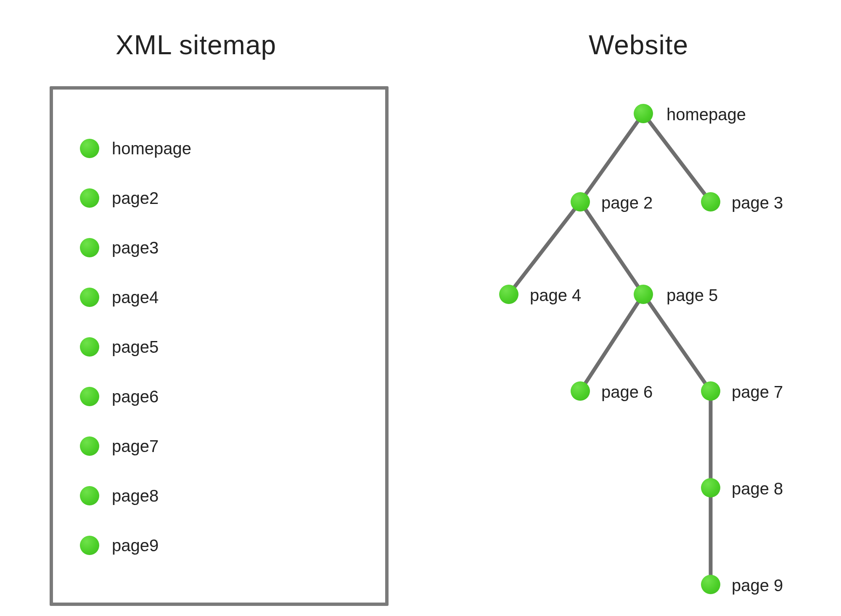  Describe the element at coordinates (135, 447) in the screenshot. I see `sitemap-item-label: page7` at that location.